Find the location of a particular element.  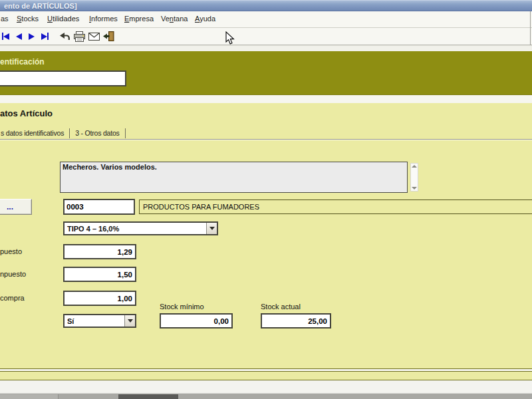

price-with-tax-label: npuesto is located at coordinates (13, 274).